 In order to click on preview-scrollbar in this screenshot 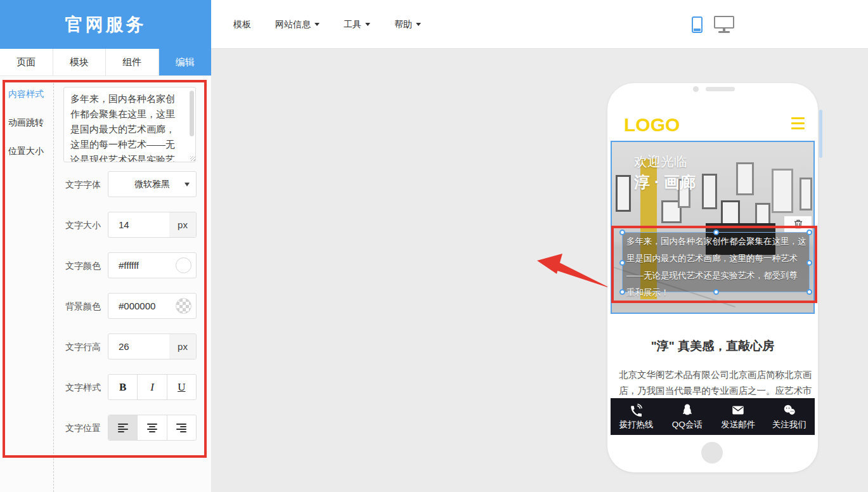, I will do `click(820, 134)`.